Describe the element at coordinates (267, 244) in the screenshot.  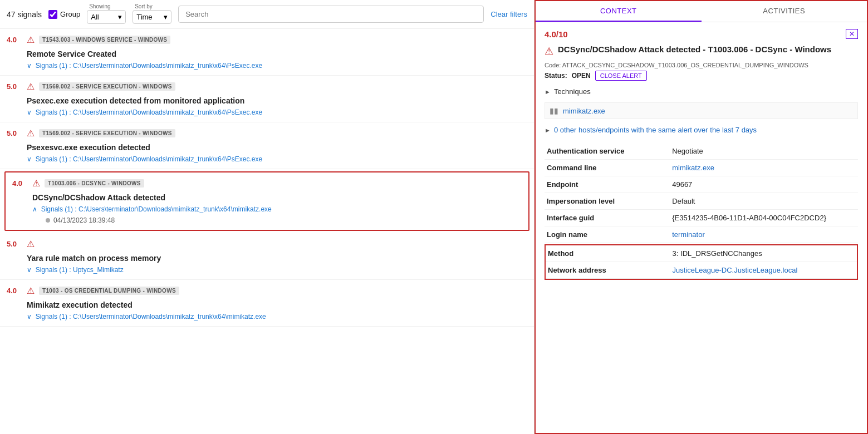
I see `signal-header-5: 5.0 ⚠` at that location.